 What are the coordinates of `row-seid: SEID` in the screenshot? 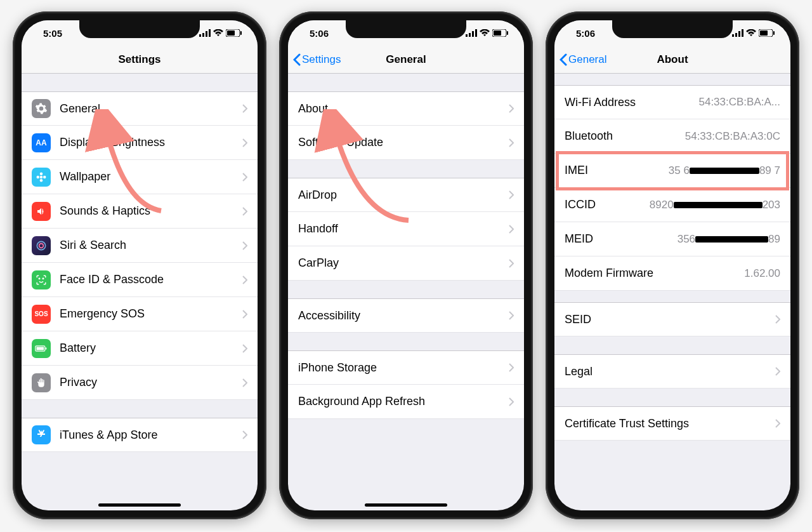 It's located at (672, 319).